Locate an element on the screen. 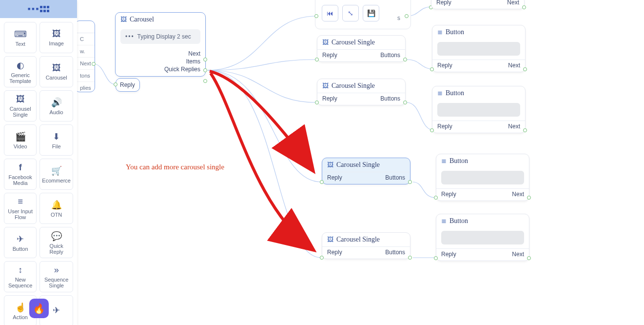 The height and width of the screenshot is (325, 644). palette-label: Carousel is located at coordinates (57, 78).